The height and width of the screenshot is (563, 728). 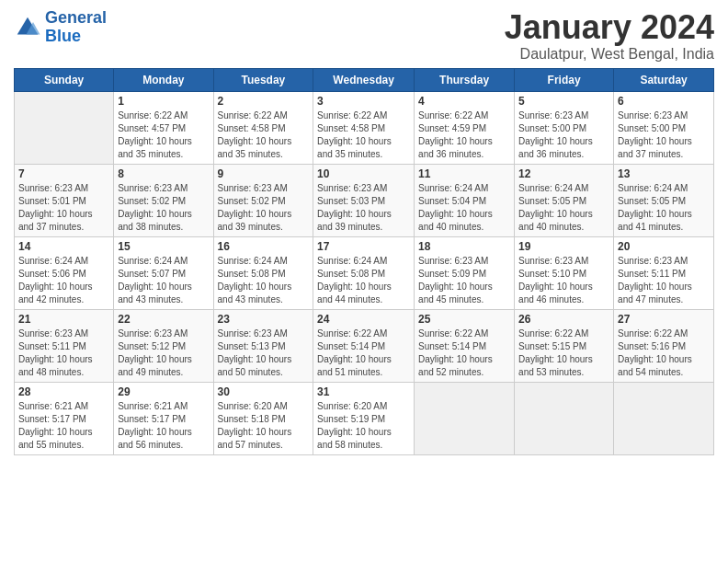 I want to click on day-number: 25, so click(x=464, y=319).